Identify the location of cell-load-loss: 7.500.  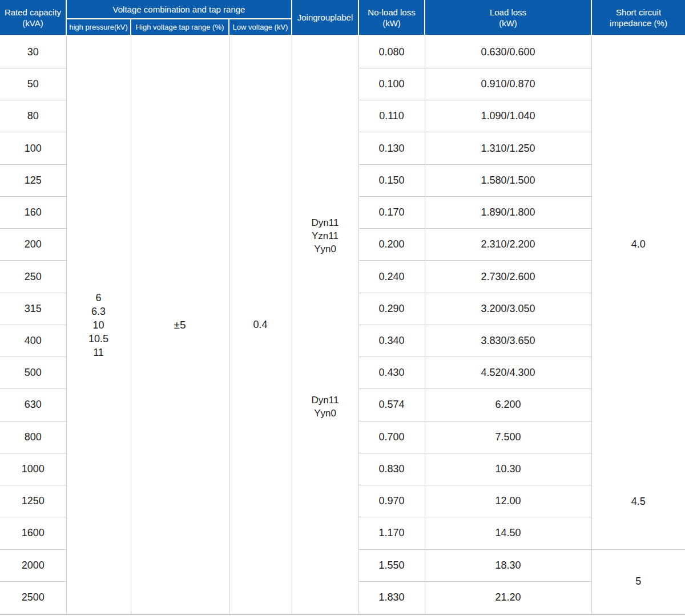
(508, 437).